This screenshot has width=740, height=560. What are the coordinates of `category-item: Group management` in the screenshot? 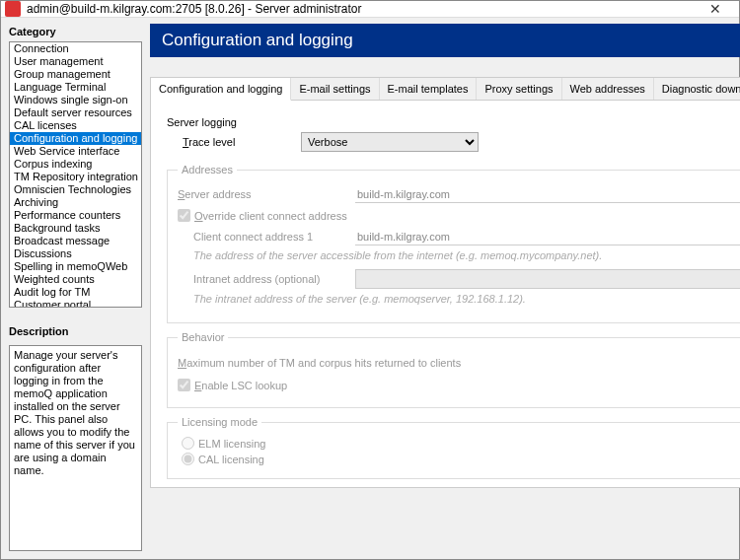 It's located at (75, 75).